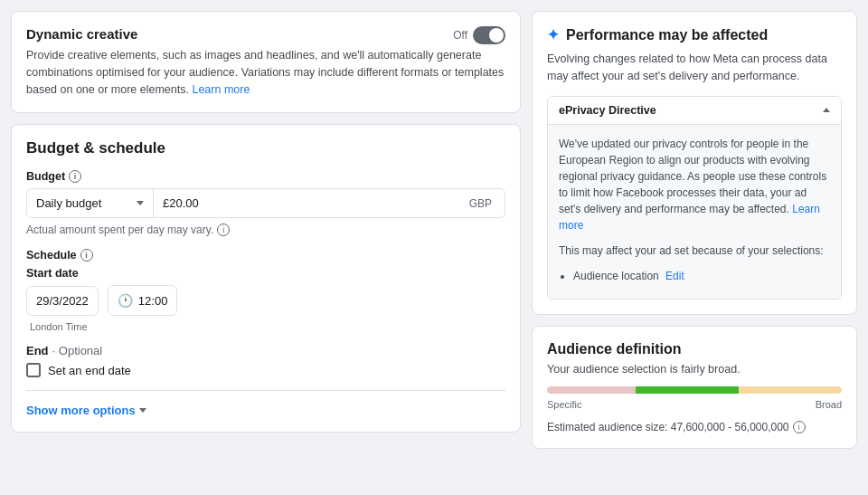  What do you see at coordinates (81, 34) in the screenshot?
I see `dynamic-creative-title: Dynamic creative` at bounding box center [81, 34].